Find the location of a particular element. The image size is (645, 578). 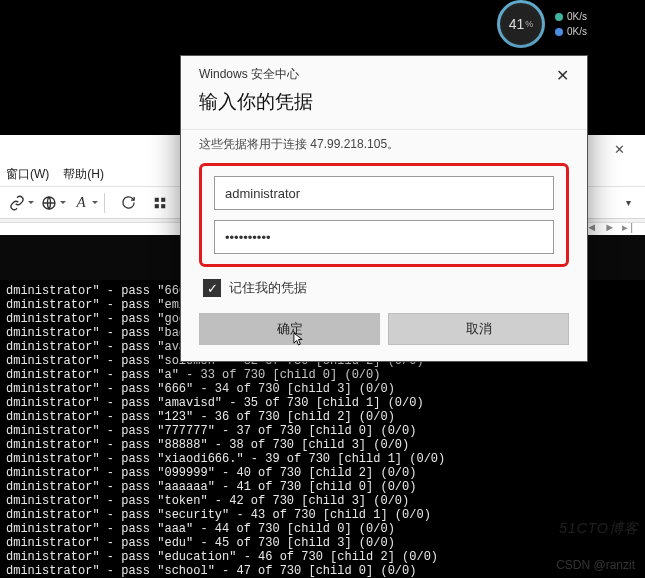

font-icon: A is located at coordinates (81, 203).